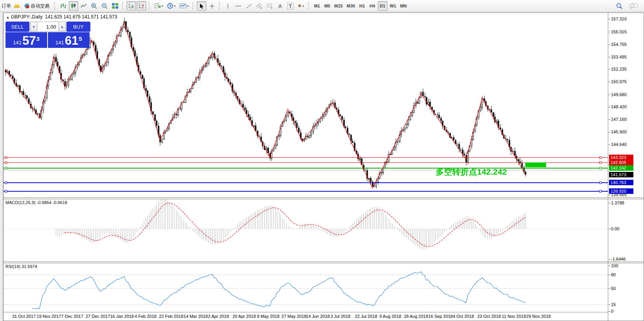 The width and height of the screenshot is (644, 321). What do you see at coordinates (626, 167) in the screenshot?
I see `price-axis: 157.310156.015154.755153.495152.235150.9…` at bounding box center [626, 167].